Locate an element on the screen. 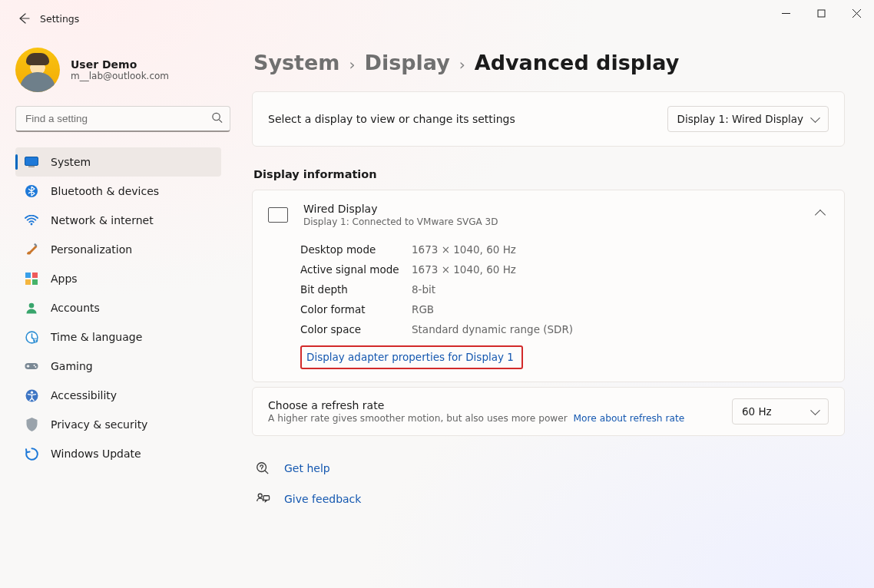 This screenshot has height=588, width=874. display-prop-value: 8-bit is located at coordinates (424, 289).